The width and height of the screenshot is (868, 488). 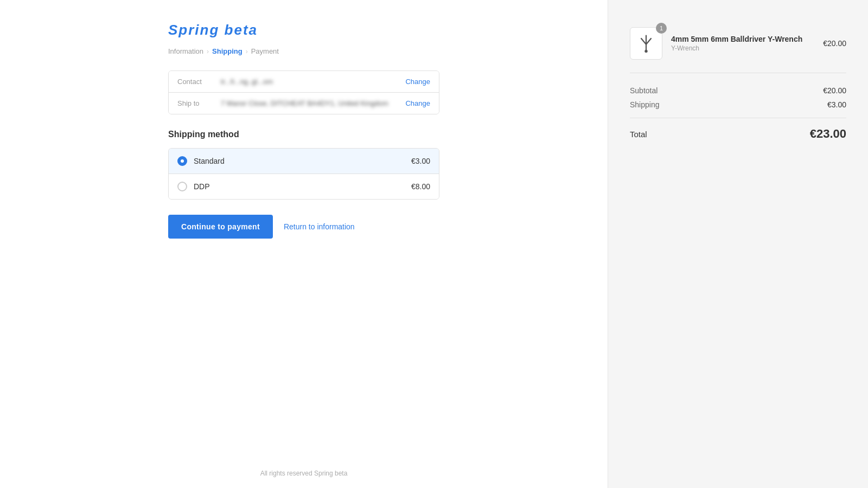 What do you see at coordinates (738, 50) in the screenshot?
I see `product-item: 1 4mm 5mm 6mm Balldriver Y-Wrench Y-Wren…` at bounding box center [738, 50].